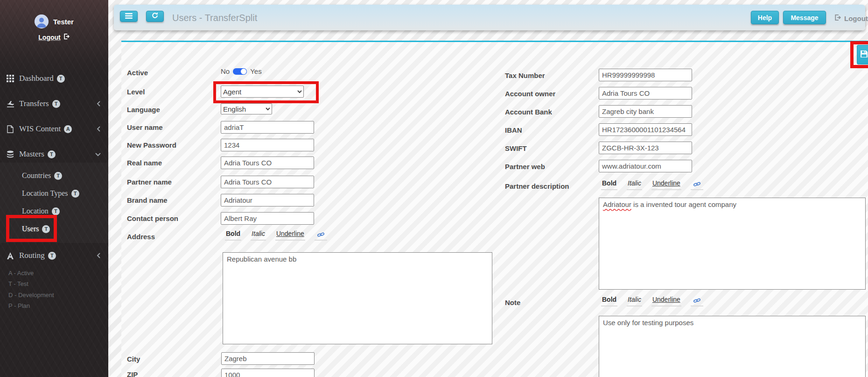  I want to click on avatar, so click(42, 21).